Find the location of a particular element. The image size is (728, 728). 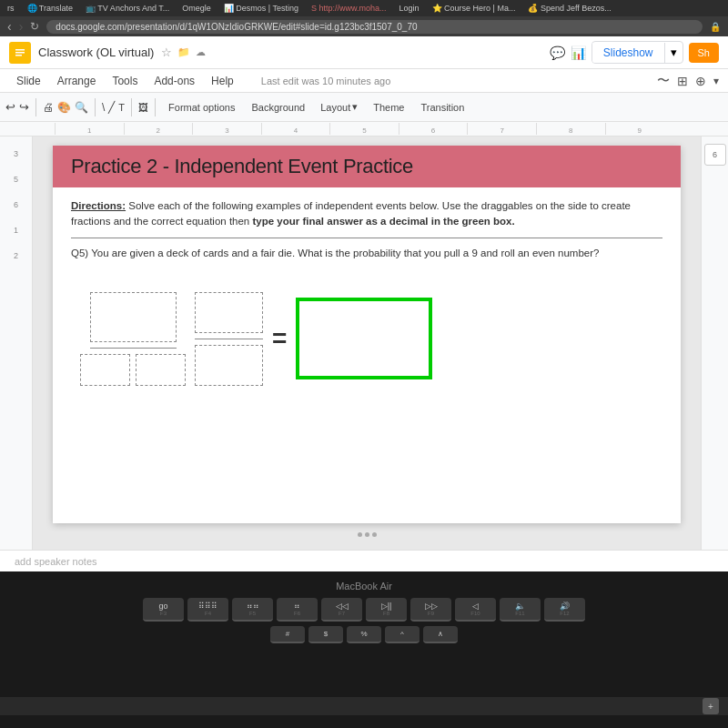

key-percent: % is located at coordinates (364, 635).